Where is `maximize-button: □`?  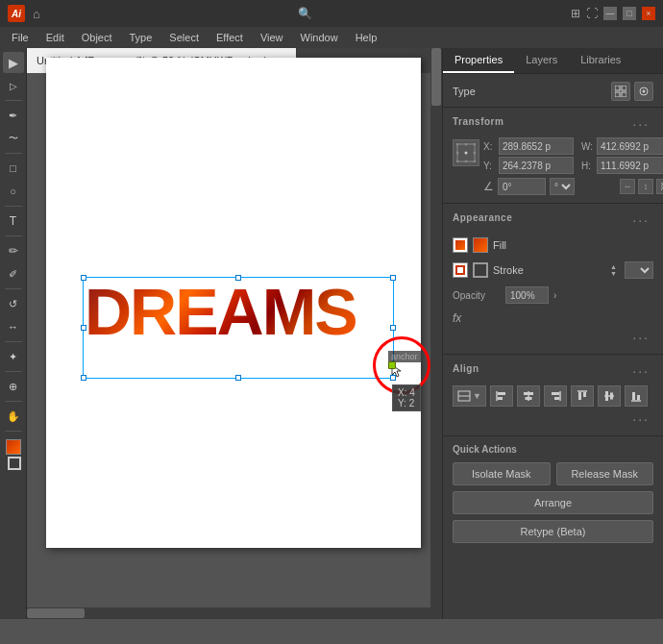 maximize-button: □ is located at coordinates (629, 13).